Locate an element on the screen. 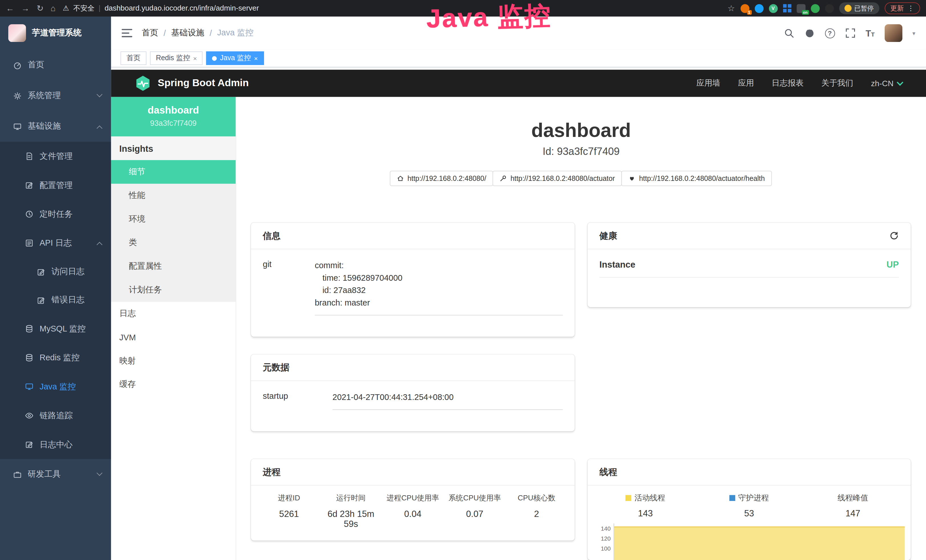  sba-brand-title: Spring Boot Admin is located at coordinates (203, 83).